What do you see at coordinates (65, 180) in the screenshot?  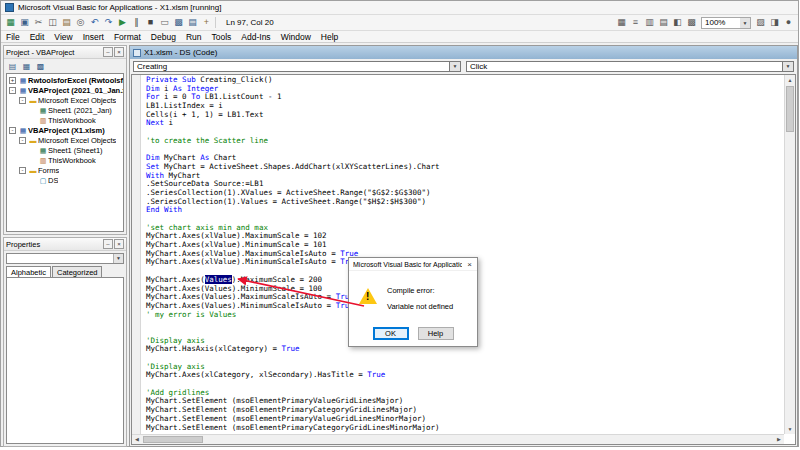 I see `tree-item: ▢DS` at bounding box center [65, 180].